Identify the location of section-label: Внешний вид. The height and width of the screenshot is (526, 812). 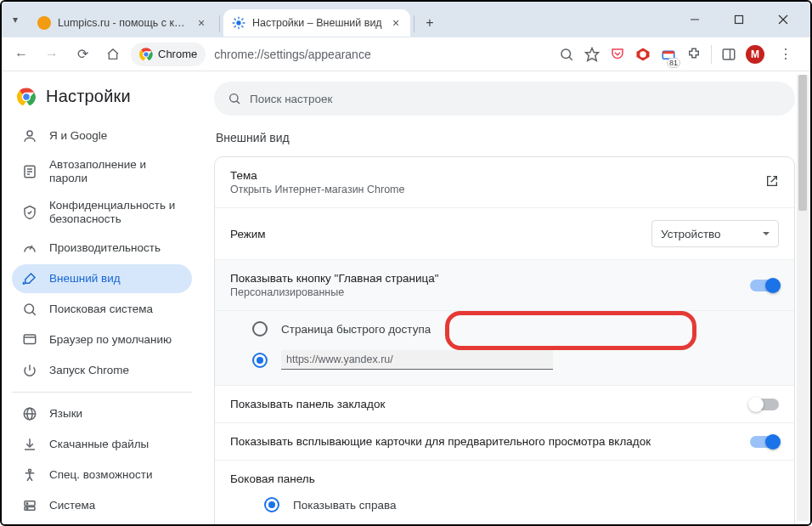
(505, 138).